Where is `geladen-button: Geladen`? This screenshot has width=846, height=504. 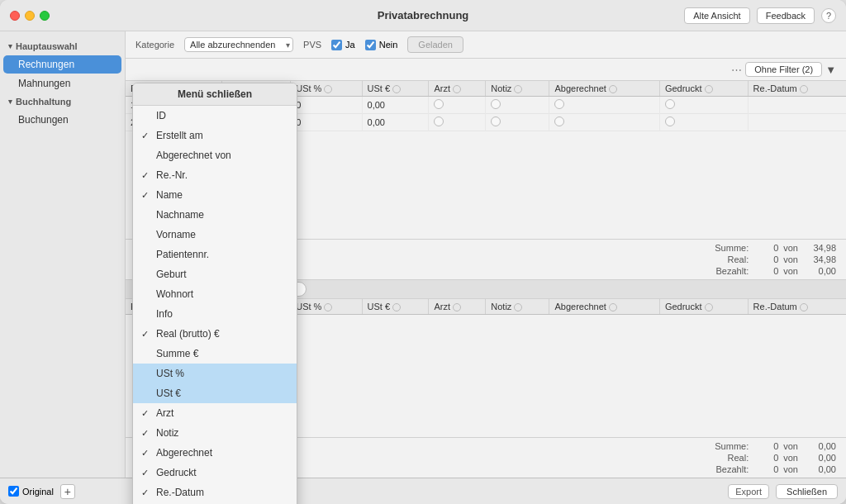 geladen-button: Geladen is located at coordinates (435, 45).